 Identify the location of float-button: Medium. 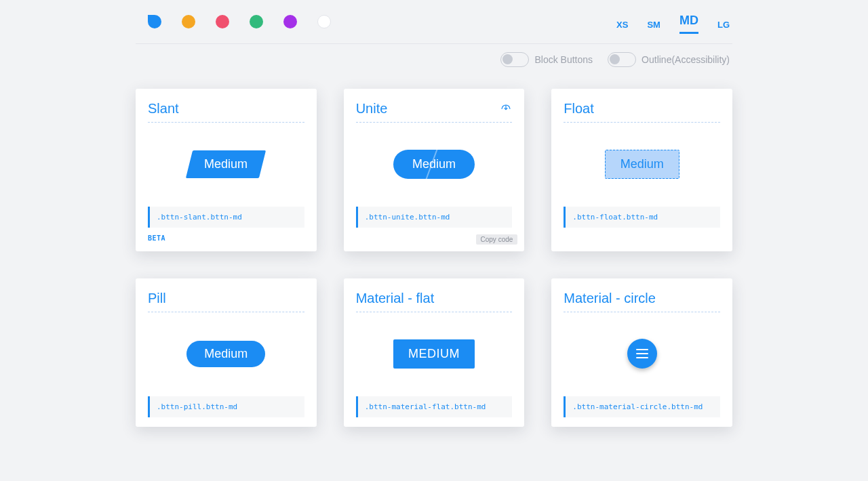
(642, 164).